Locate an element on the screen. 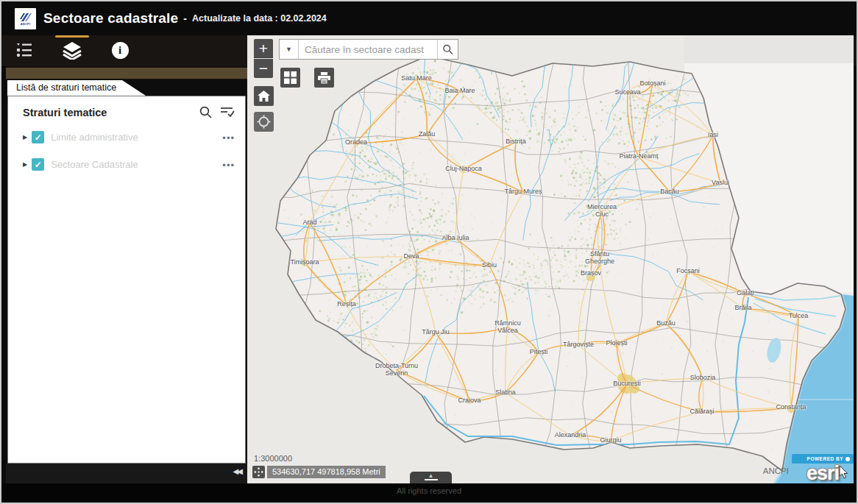  print-icon is located at coordinates (324, 78).